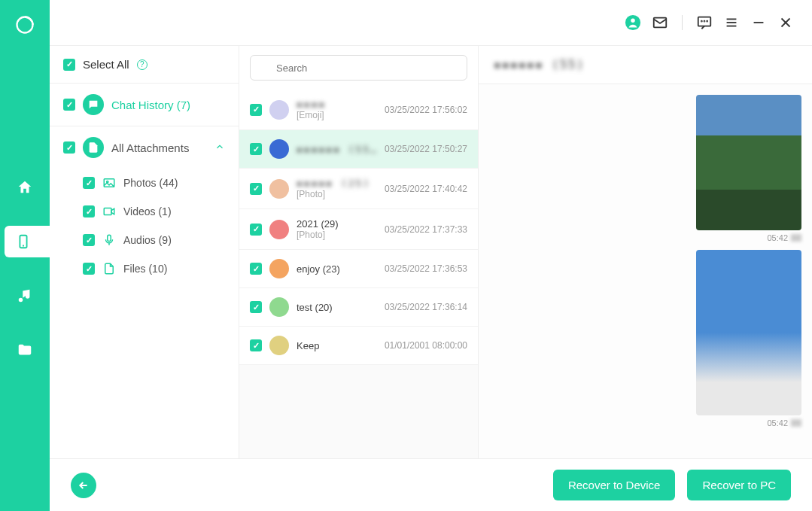 The height and width of the screenshot is (511, 812). Describe the element at coordinates (358, 230) in the screenshot. I see `chat-list-item: 2021 (29)[Photo]03/25/2022 17:37:33` at that location.